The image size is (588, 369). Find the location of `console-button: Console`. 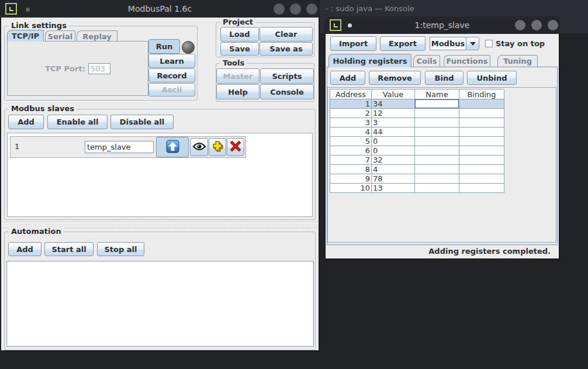

console-button: Console is located at coordinates (287, 92).